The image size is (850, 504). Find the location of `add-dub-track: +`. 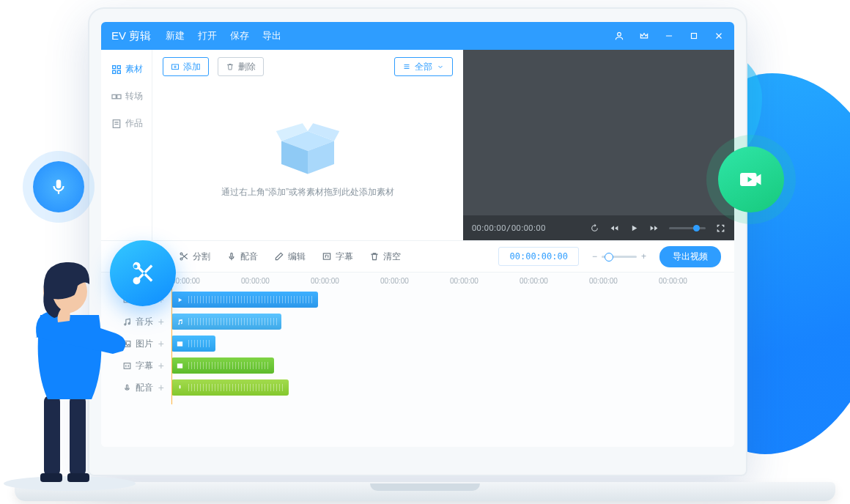

add-dub-track: + is located at coordinates (161, 388).